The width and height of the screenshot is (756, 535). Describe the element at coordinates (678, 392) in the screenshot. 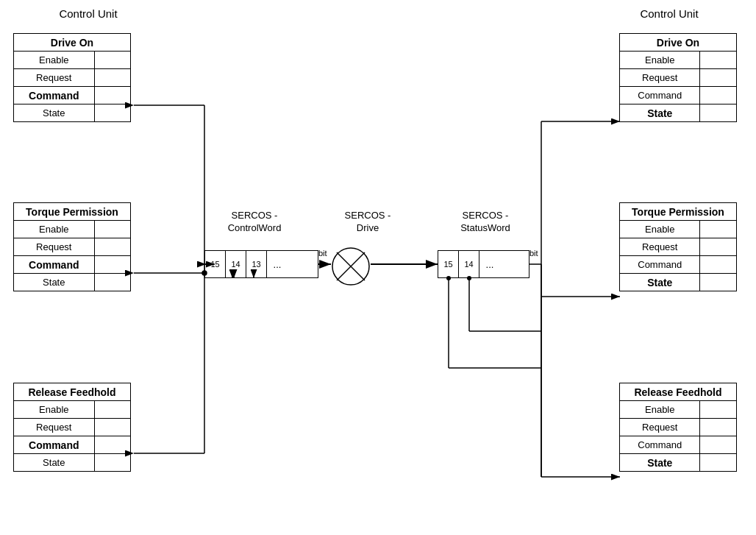

I see `right-feedhold-header: Release Feedhold` at that location.